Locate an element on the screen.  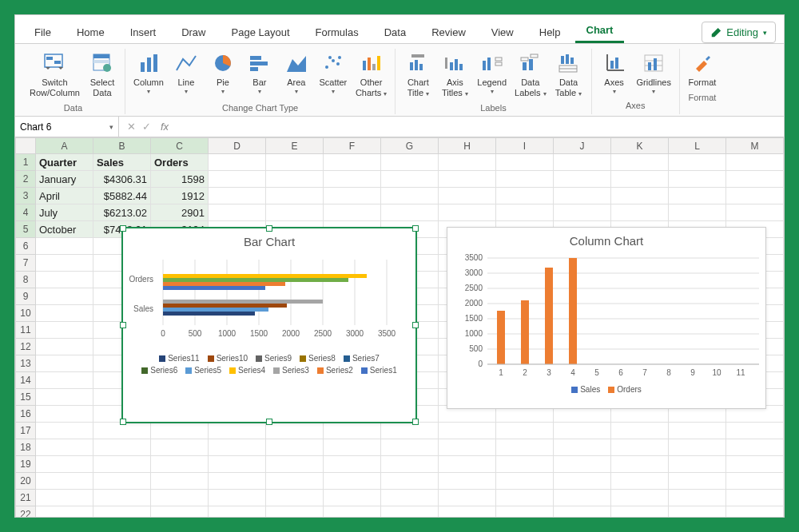
area-chart-button: Area▾ is located at coordinates (296, 74).